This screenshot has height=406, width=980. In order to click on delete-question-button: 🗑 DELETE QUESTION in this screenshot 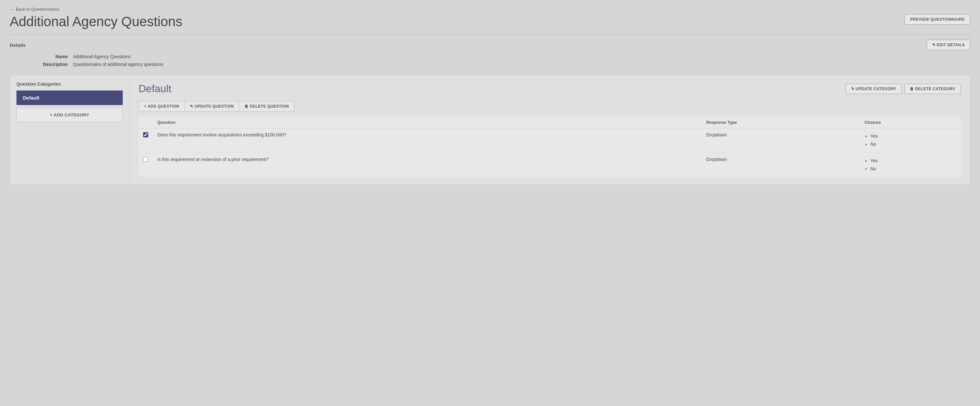, I will do `click(267, 106)`.